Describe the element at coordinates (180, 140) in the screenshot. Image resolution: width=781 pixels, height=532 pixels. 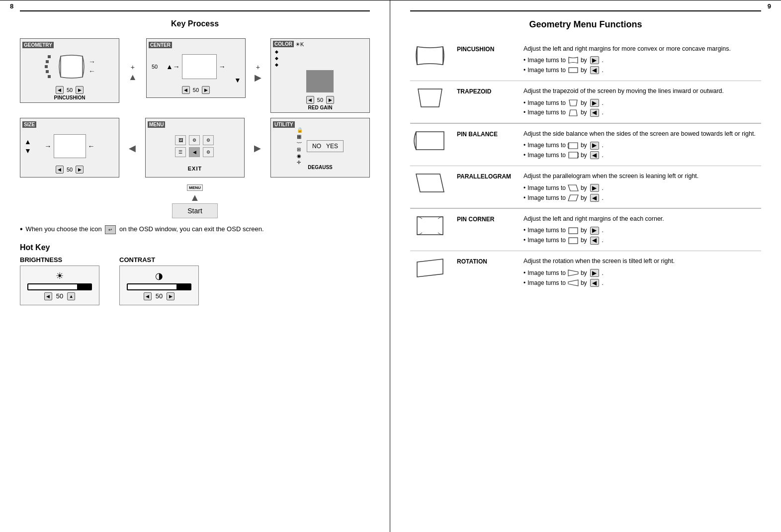
I see `menu-icon-1: 🖼` at that location.